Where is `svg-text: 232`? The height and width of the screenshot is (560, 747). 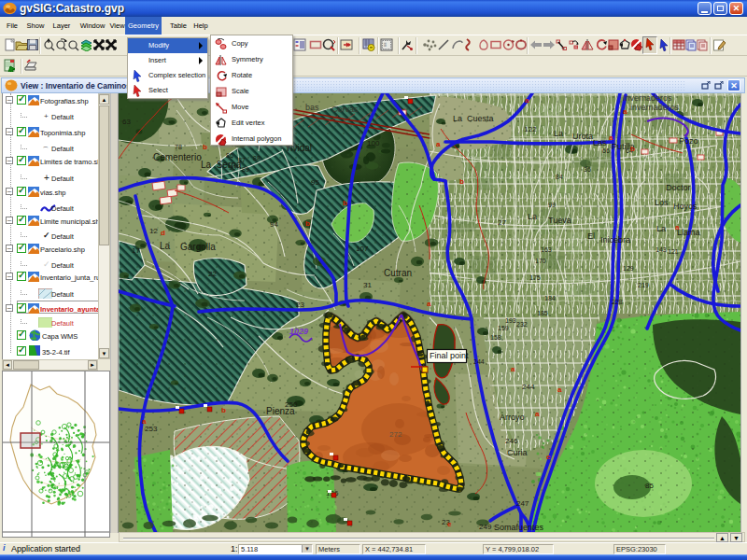
svg-text: 232 is located at coordinates (522, 325).